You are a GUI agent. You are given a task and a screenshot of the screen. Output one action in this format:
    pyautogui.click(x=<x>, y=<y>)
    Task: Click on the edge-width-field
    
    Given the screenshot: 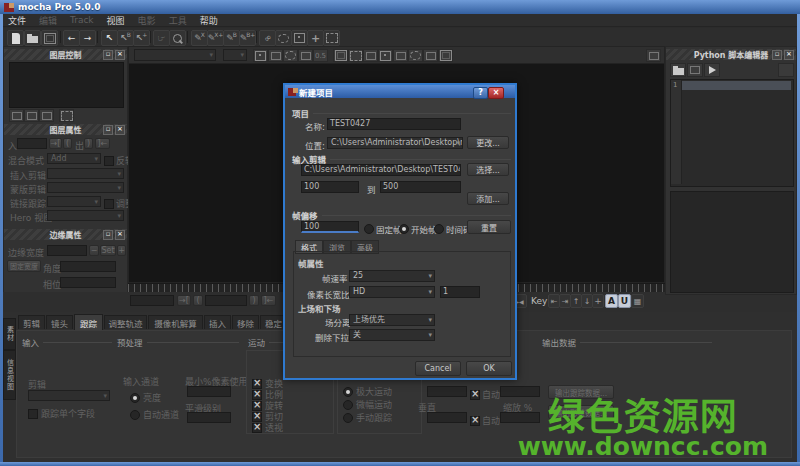 What is the action you would take?
    pyautogui.click(x=67, y=250)
    